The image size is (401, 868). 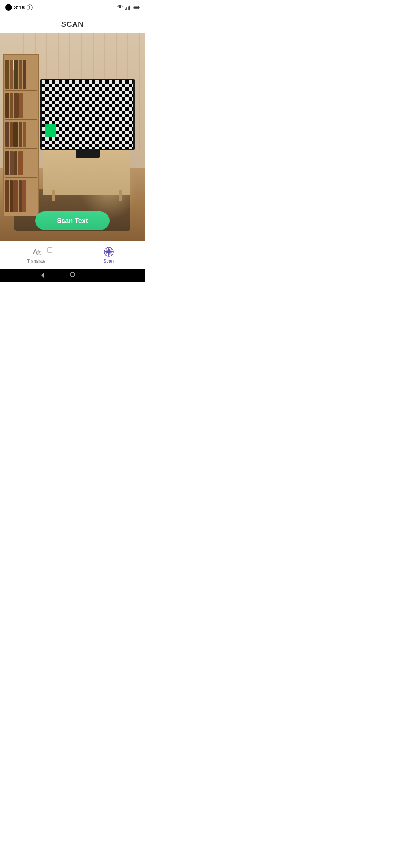 What do you see at coordinates (87, 195) in the screenshot?
I see `tv-stand-legs` at bounding box center [87, 195].